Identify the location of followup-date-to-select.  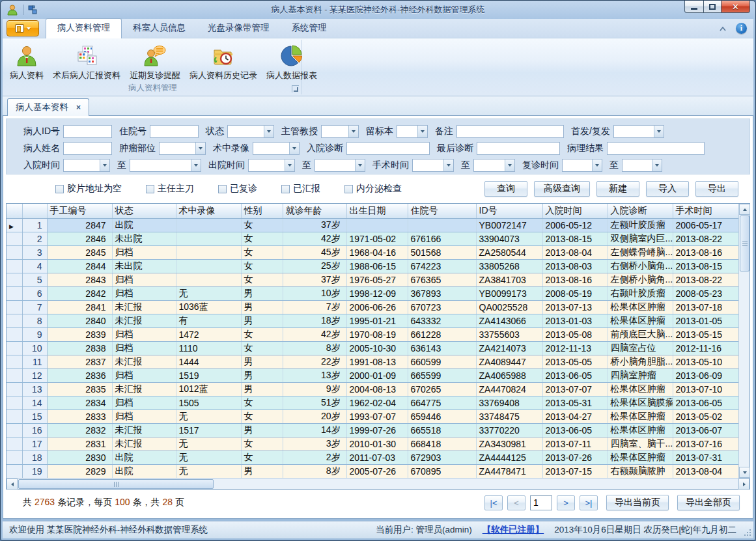
(642, 165).